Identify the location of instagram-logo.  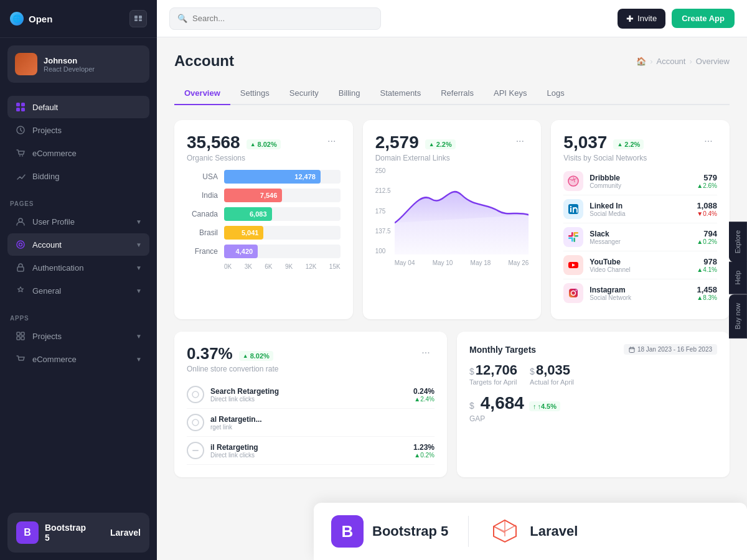
(573, 293).